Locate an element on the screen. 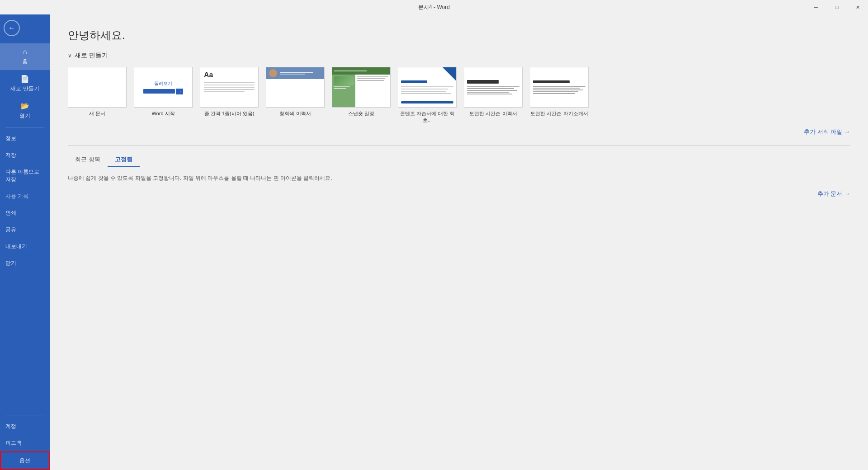  resume-body is located at coordinates (269, 94).